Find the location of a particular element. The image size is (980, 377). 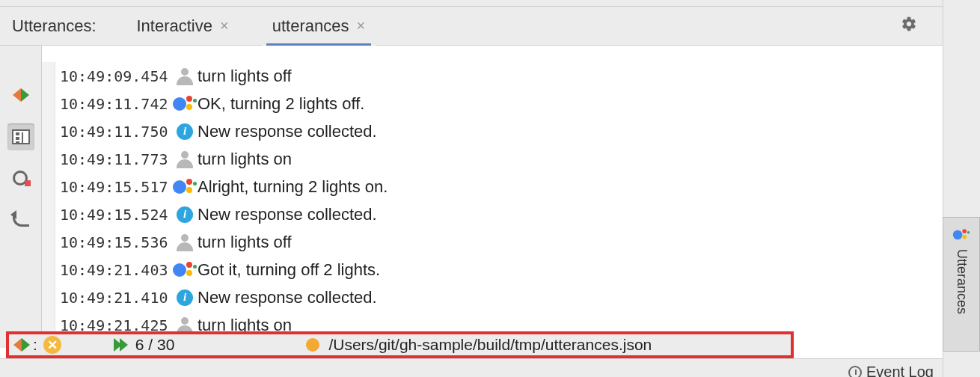

log-row: 10:49:21.410 i New response collected. is located at coordinates (492, 298).